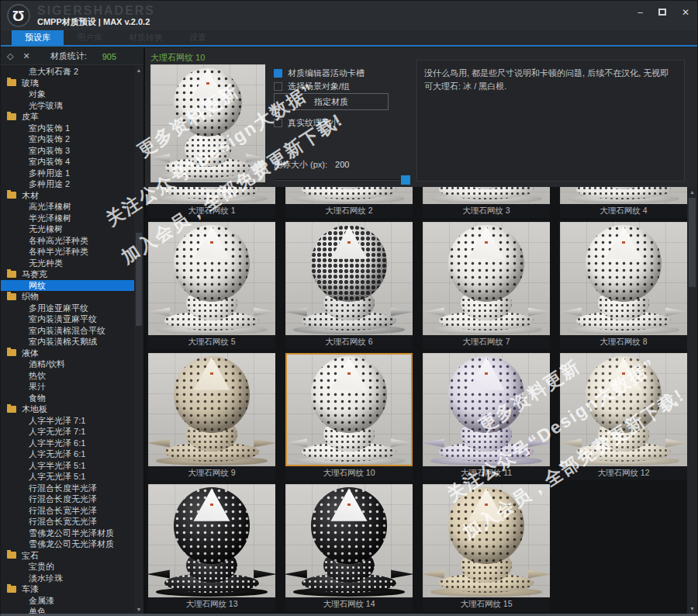  I want to click on tree-folder: 织物, so click(67, 296).